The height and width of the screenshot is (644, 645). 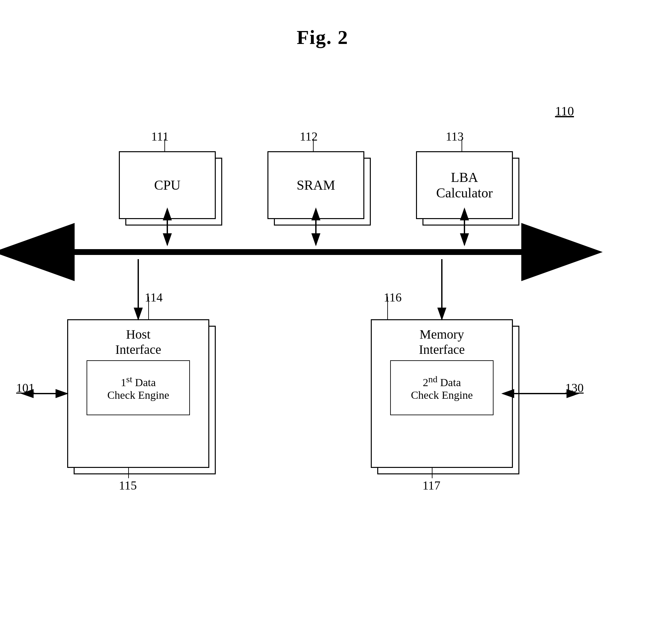 What do you see at coordinates (574, 388) in the screenshot?
I see `ref-130: 130` at bounding box center [574, 388].